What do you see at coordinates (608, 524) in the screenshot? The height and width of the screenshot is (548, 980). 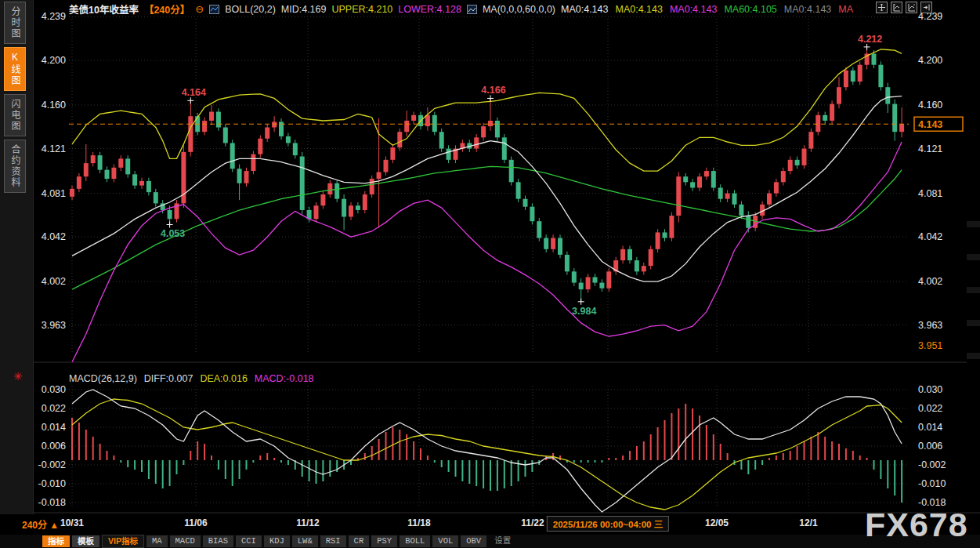 I see `time-tick-highlight: 2025/11/26 00:00~04:00 三` at bounding box center [608, 524].